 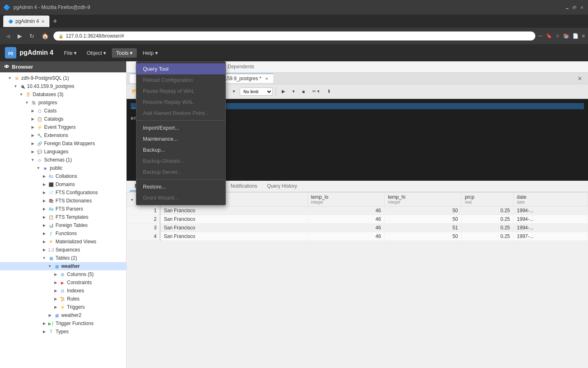 What do you see at coordinates (124, 53) in the screenshot?
I see `menu-tools: Tools ▾` at bounding box center [124, 53].